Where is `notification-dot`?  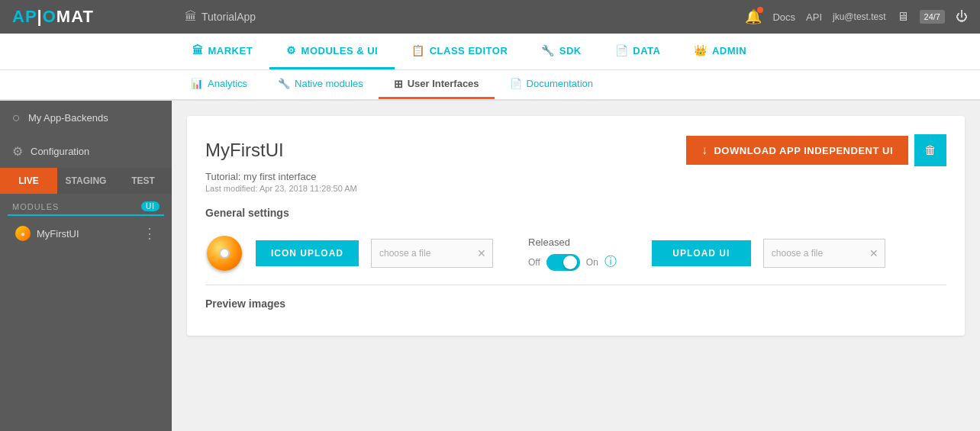
notification-dot is located at coordinates (760, 10).